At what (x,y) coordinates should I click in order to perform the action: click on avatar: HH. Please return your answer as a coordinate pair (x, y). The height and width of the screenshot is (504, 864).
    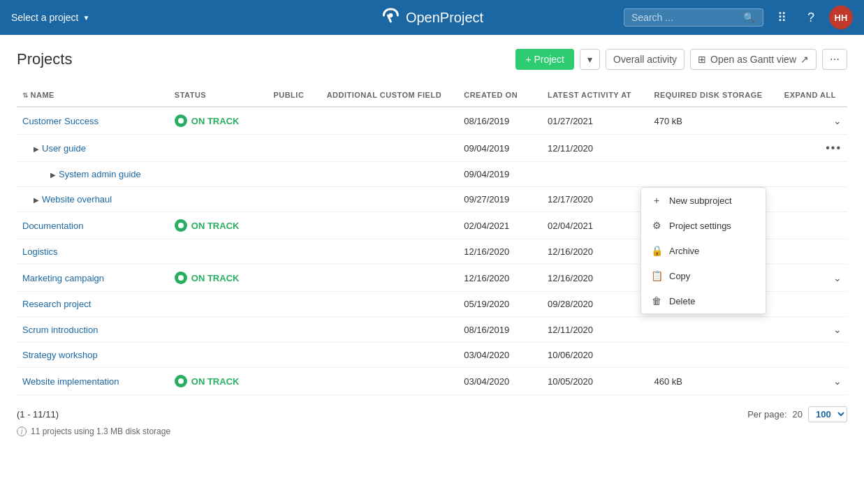
    Looking at the image, I should click on (841, 17).